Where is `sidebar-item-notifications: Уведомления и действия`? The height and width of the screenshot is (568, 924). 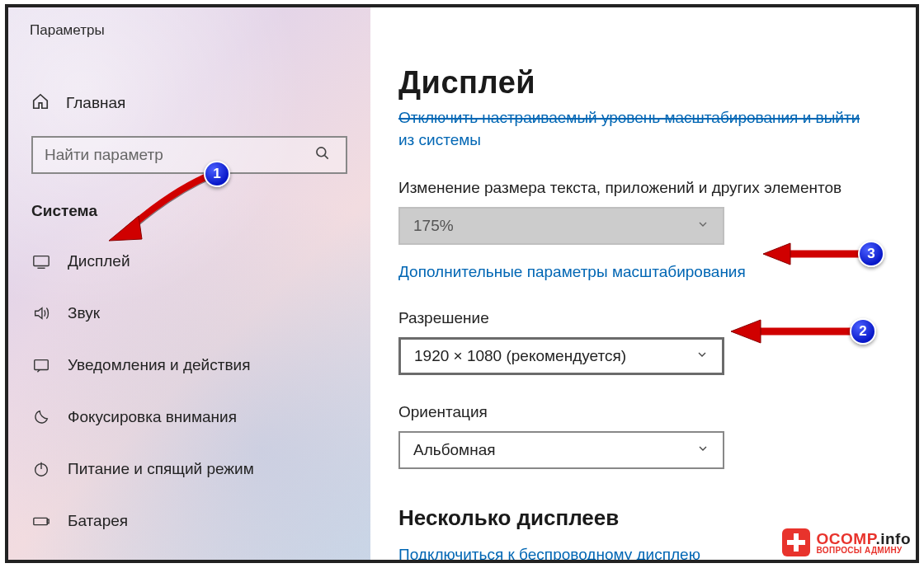
sidebar-item-notifications: Уведомления и действия is located at coordinates (190, 364).